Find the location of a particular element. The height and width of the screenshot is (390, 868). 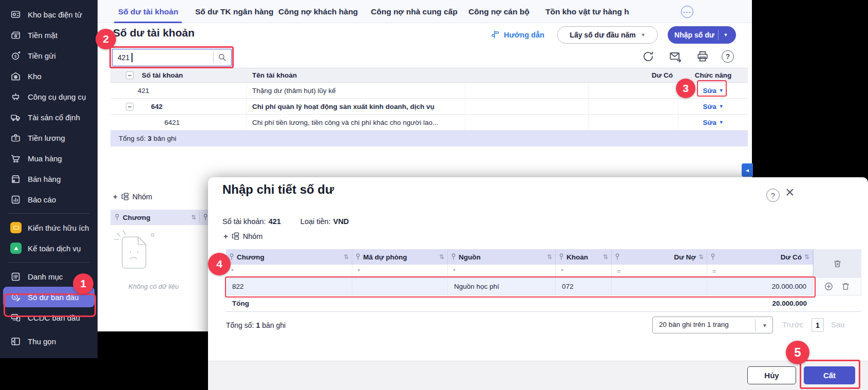

sidebar-item-label: Kiến thức hữu ích is located at coordinates (59, 228).